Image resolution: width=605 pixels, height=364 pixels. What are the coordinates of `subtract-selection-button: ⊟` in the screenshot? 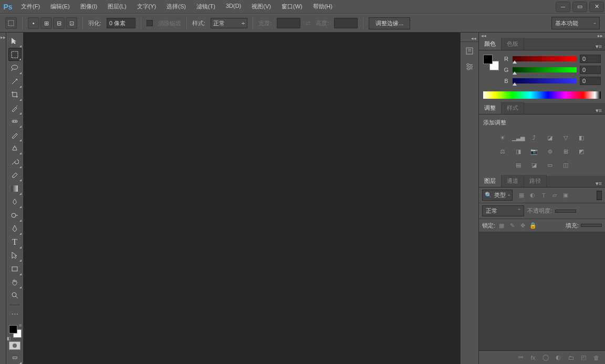 It's located at (59, 23).